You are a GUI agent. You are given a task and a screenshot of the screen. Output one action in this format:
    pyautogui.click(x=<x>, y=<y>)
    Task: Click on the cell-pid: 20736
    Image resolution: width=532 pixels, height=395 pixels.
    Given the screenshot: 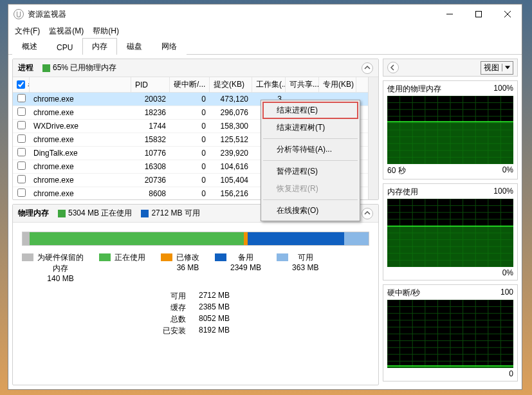 What is the action you would take?
    pyautogui.click(x=151, y=180)
    